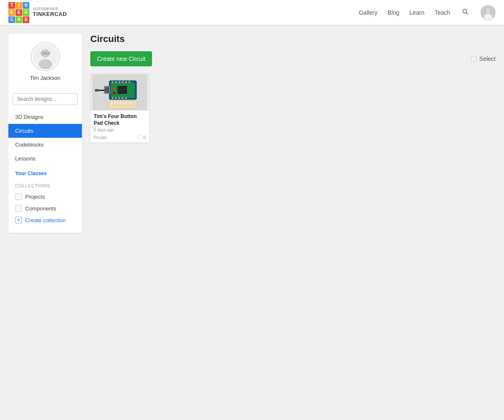 This screenshot has height=420, width=504. I want to click on collection-projects-label: Projects, so click(35, 197).